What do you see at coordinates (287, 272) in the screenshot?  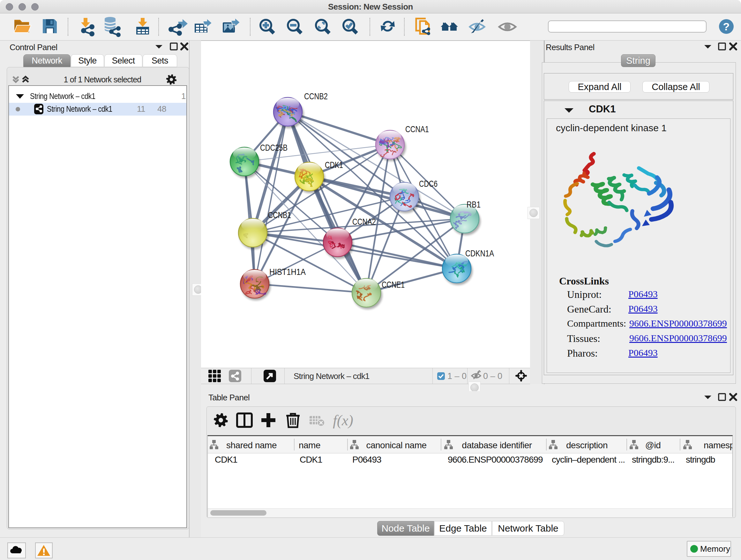 I see `svg-text: HIST1H1A` at bounding box center [287, 272].